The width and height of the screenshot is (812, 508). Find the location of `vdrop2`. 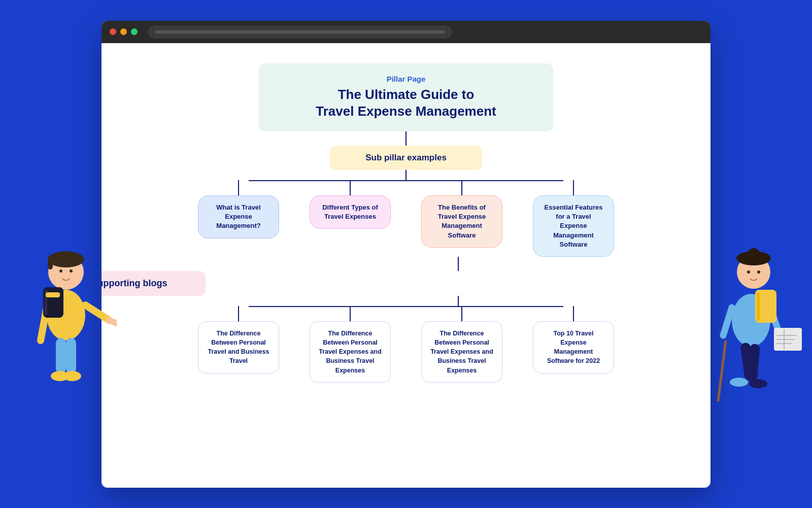

vdrop2 is located at coordinates (350, 188).